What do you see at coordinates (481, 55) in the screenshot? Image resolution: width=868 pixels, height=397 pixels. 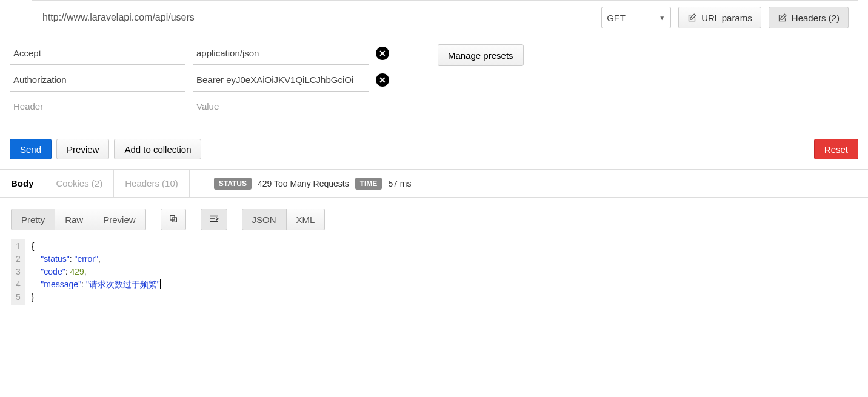 I see `manage-presets-button: Manage presets` at bounding box center [481, 55].